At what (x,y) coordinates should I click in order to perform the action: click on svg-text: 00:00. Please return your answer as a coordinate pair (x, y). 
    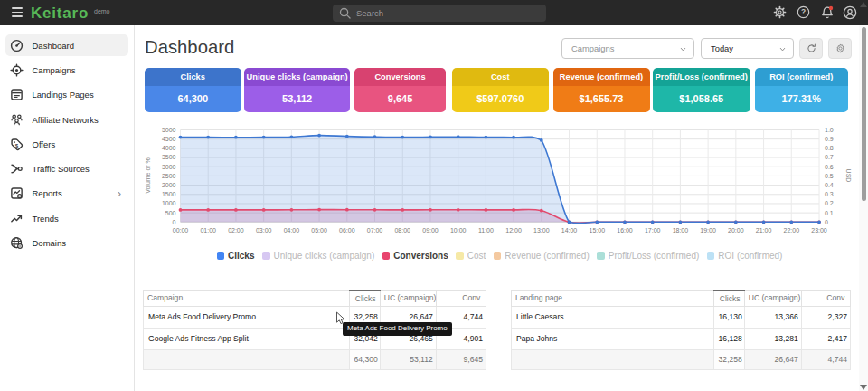
    Looking at the image, I should click on (181, 230).